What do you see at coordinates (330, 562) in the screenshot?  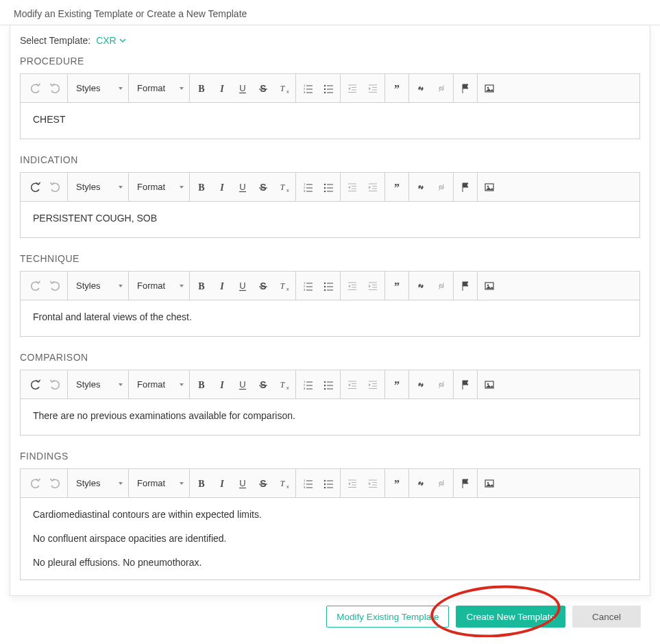 I see `editor-line: No pleural effusions. No pneumothorax.` at bounding box center [330, 562].